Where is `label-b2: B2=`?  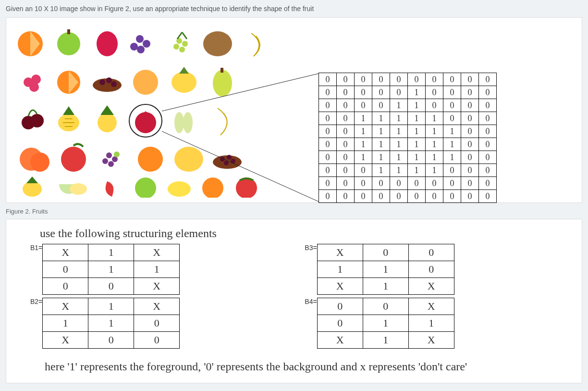 label-b2: B2= is located at coordinates (37, 302).